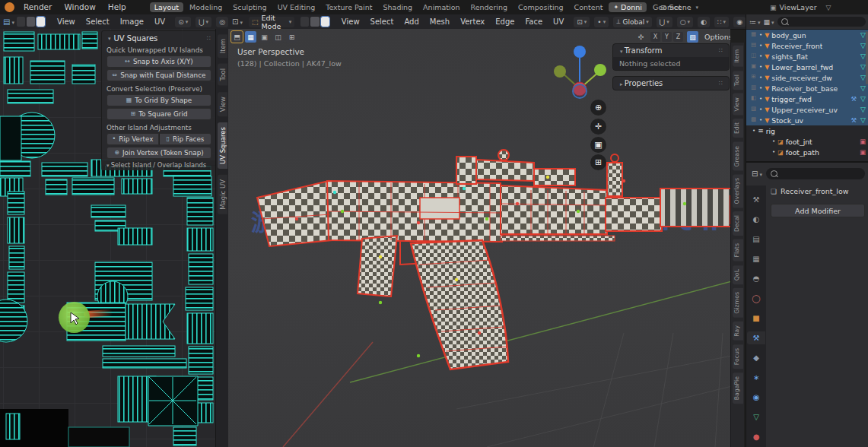  Describe the element at coordinates (348, 8) in the screenshot. I see `workspace-tab-texture-paint: Texture Paint` at that location.